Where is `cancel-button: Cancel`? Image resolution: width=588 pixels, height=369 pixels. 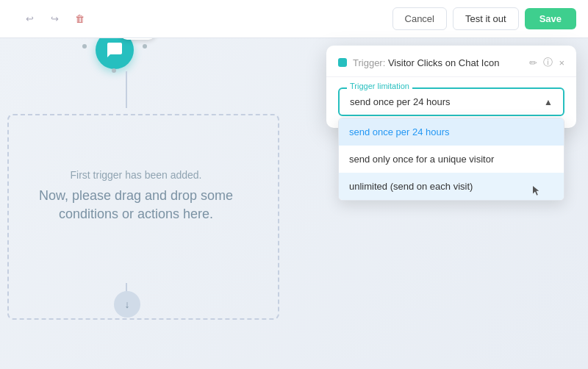
cancel-button: Cancel is located at coordinates (420, 19).